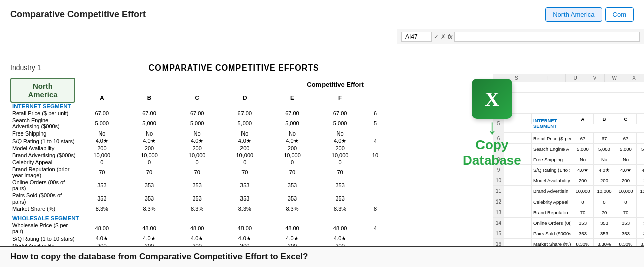 This screenshot has width=644, height=267. What do you see at coordinates (245, 98) in the screenshot?
I see `col-d-header: D` at bounding box center [245, 98].